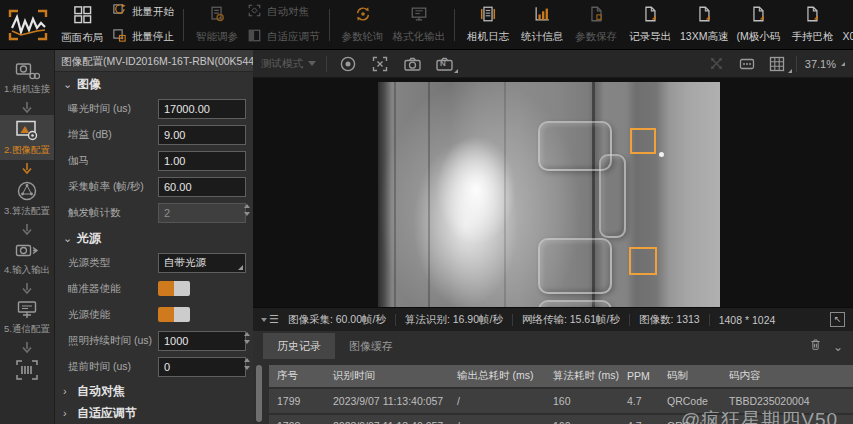 The image size is (853, 424). Describe the element at coordinates (28, 138) in the screenshot. I see `sidebar-item-image-config: 2.图像配置` at that location.